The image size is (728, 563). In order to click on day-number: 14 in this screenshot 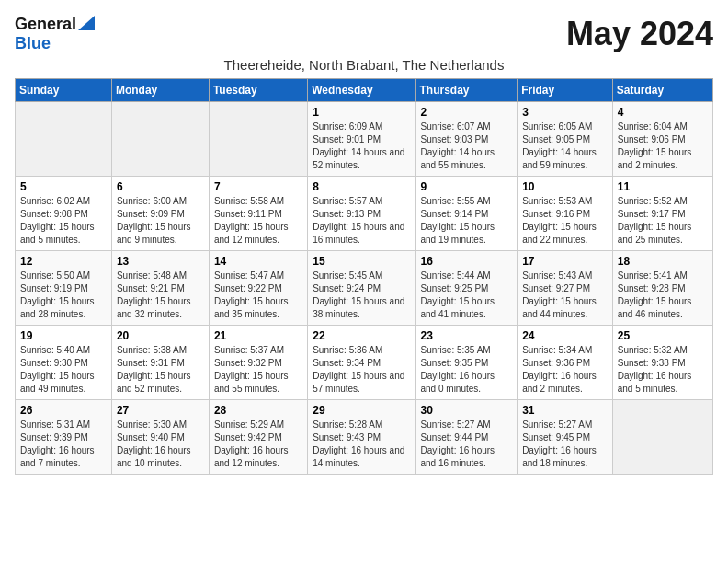, I will do `click(258, 261)`.